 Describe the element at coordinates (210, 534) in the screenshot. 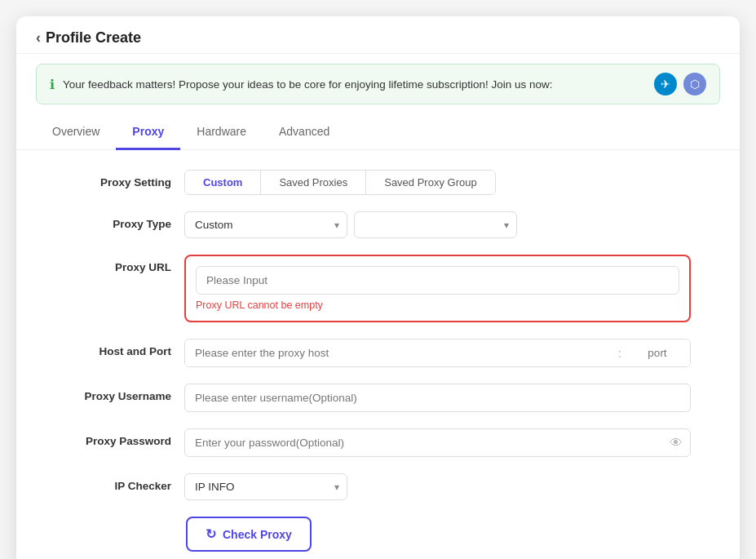

I see `refresh-icon: ↻` at that location.